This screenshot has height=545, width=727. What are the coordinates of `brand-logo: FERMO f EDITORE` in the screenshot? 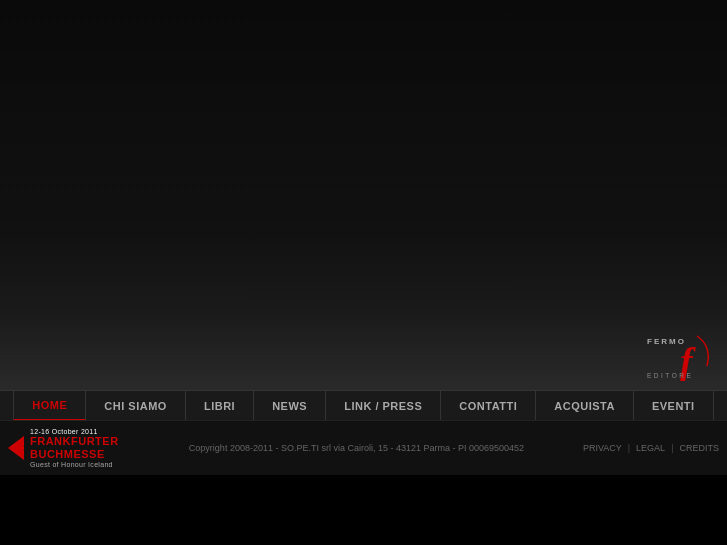 It's located at (682, 356).